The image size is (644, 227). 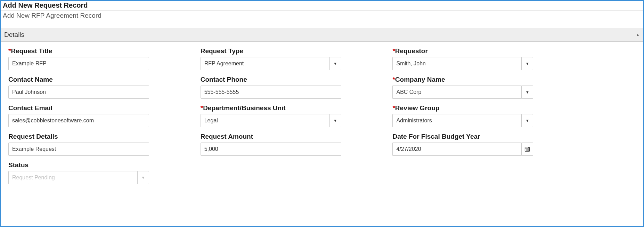 I want to click on label-requestor: *Requestor, so click(x=483, y=51).